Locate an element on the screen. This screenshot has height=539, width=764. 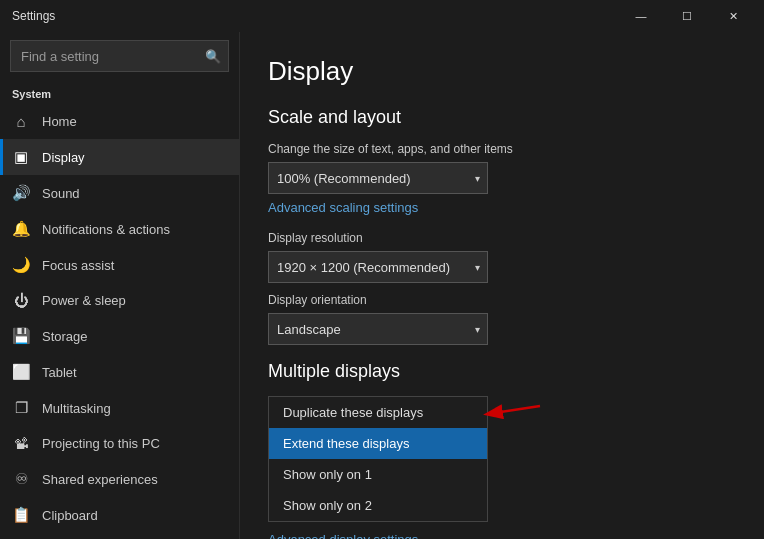
app-title: Settings is located at coordinates (34, 16).